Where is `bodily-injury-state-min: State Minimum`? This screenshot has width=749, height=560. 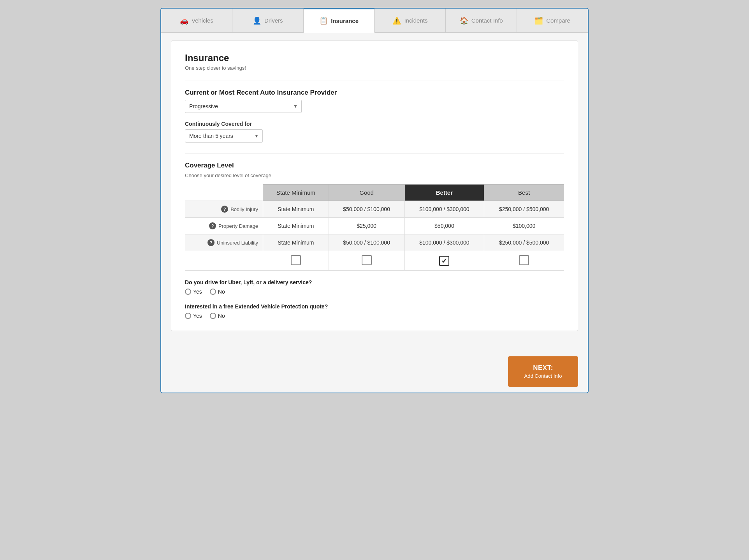
bodily-injury-state-min: State Minimum is located at coordinates (296, 210).